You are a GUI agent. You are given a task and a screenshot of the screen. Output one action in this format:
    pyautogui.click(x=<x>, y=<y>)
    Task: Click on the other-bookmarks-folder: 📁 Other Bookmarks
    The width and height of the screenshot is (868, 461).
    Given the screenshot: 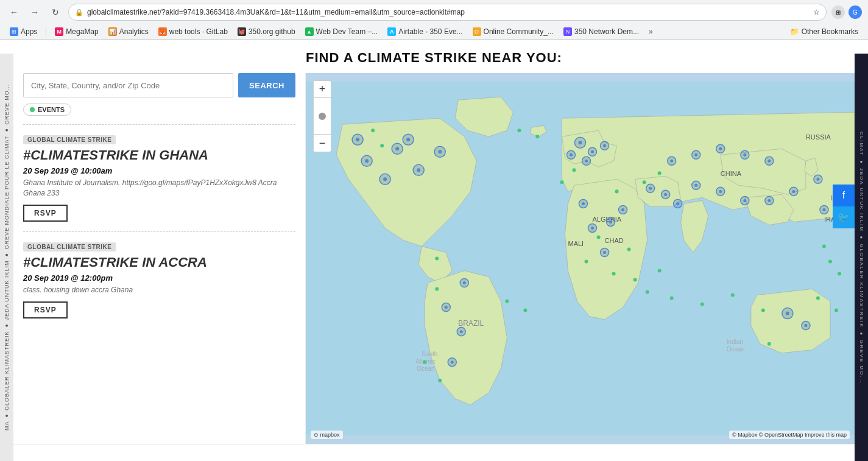 What is the action you would take?
    pyautogui.click(x=824, y=32)
    